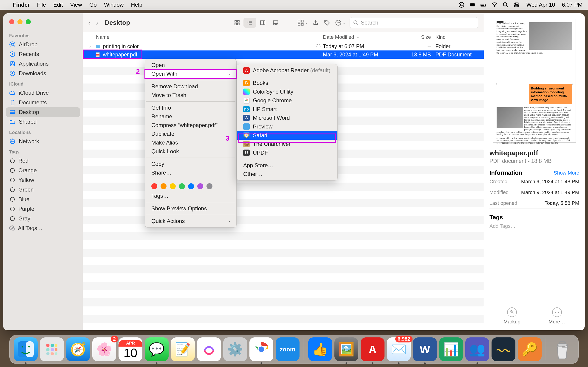  I want to click on back-button: ‹, so click(89, 23).